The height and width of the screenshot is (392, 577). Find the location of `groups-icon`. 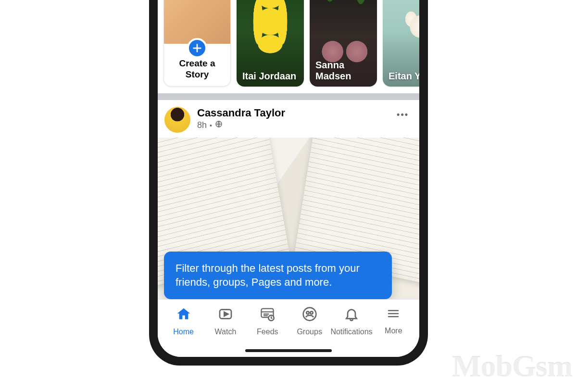

groups-icon is located at coordinates (310, 315).